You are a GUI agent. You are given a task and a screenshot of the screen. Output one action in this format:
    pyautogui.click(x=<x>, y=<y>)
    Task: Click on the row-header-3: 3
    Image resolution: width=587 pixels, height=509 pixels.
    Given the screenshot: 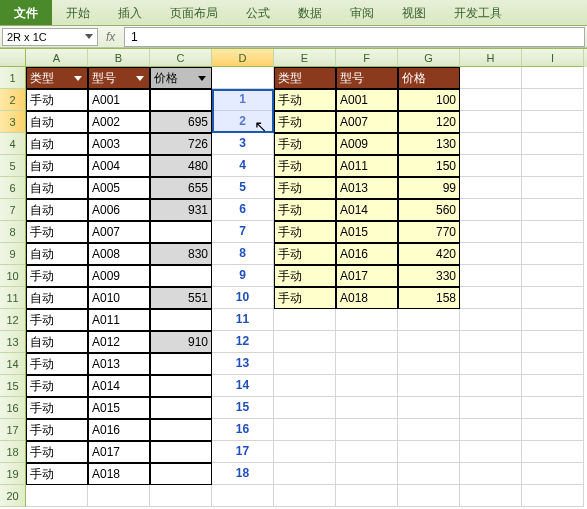 What is the action you would take?
    pyautogui.click(x=13, y=122)
    